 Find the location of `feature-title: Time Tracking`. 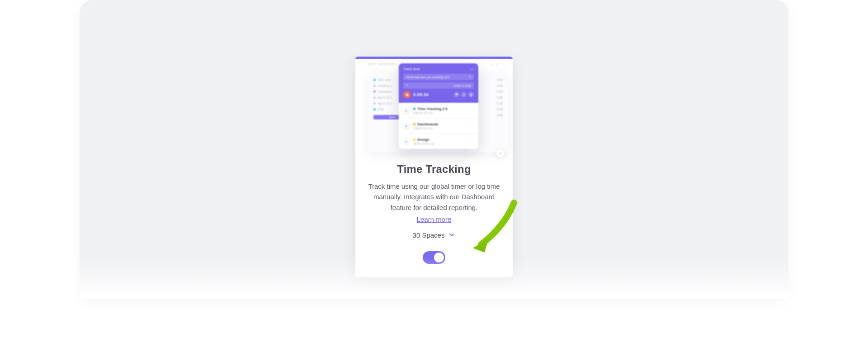

feature-title: Time Tracking is located at coordinates (434, 169).